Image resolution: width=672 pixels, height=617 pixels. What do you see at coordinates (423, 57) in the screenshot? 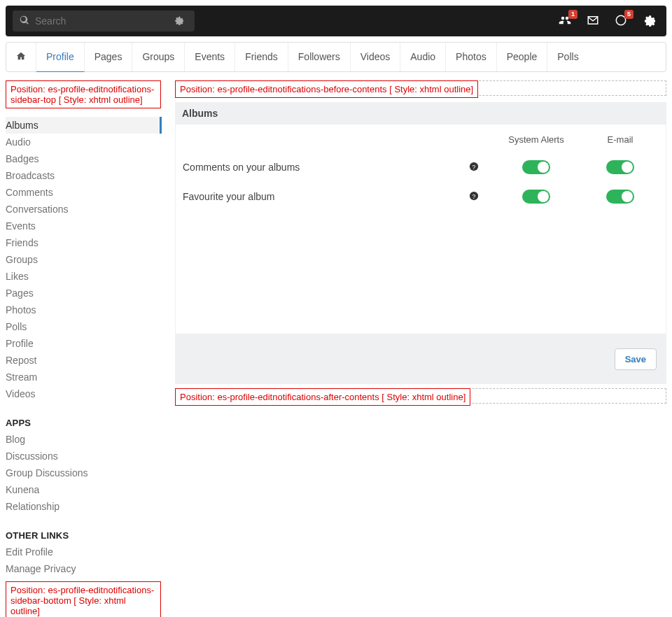
I see `nav-audio: Audio` at bounding box center [423, 57].